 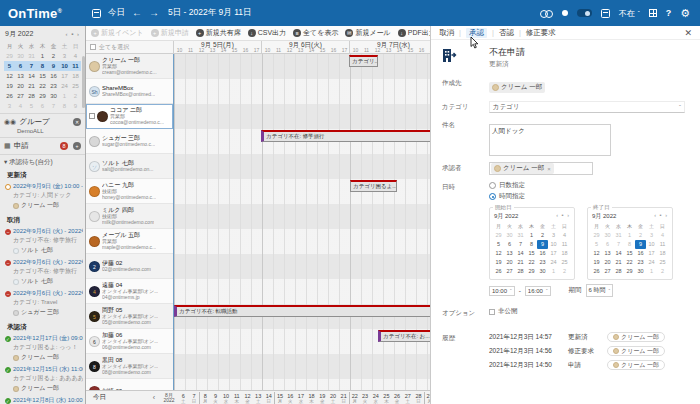 I want to click on date-range: 5日 - 2022年 9月 11日, so click(x=210, y=13).